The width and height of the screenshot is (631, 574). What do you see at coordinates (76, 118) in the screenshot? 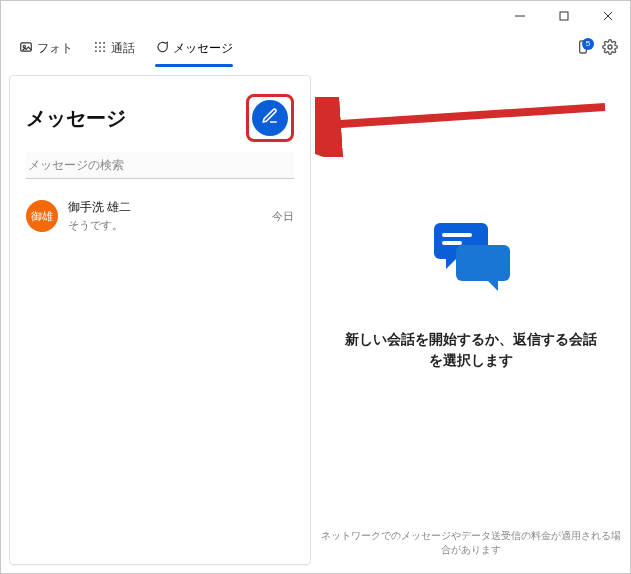
I see `panel-title: メッセージ` at bounding box center [76, 118].